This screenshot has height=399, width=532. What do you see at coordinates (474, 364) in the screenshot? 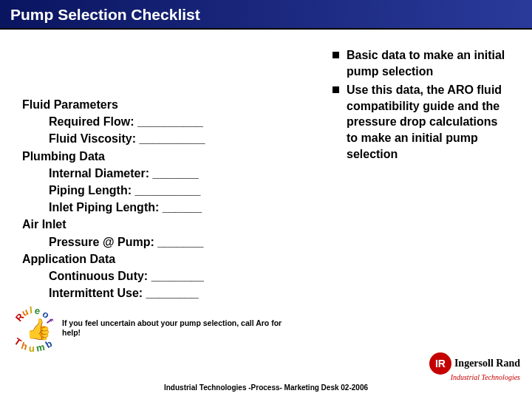
I see `logo-mark: IR Ingersoll Rand` at bounding box center [474, 364].